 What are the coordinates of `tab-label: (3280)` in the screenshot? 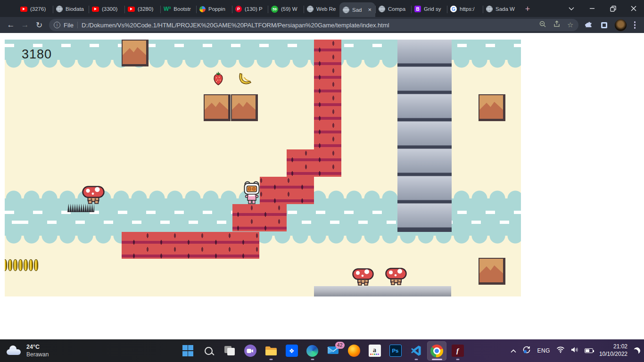 It's located at (147, 9).